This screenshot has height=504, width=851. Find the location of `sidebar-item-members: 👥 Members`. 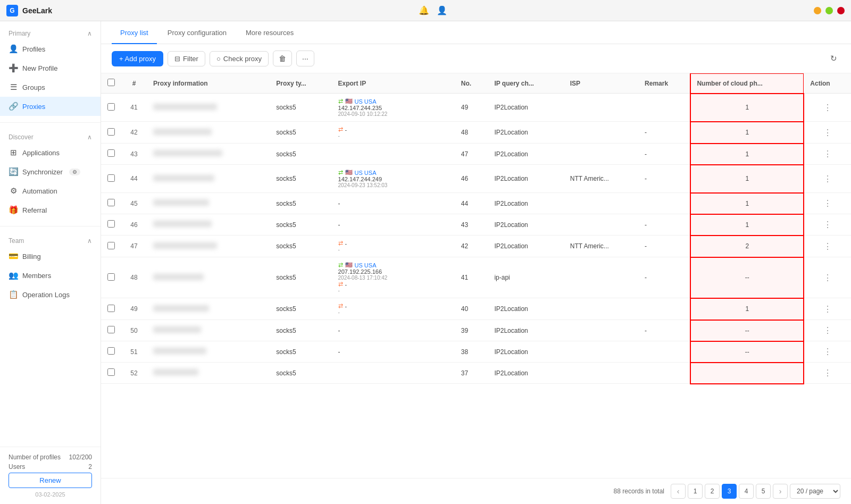

sidebar-item-members: 👥 Members is located at coordinates (50, 275).